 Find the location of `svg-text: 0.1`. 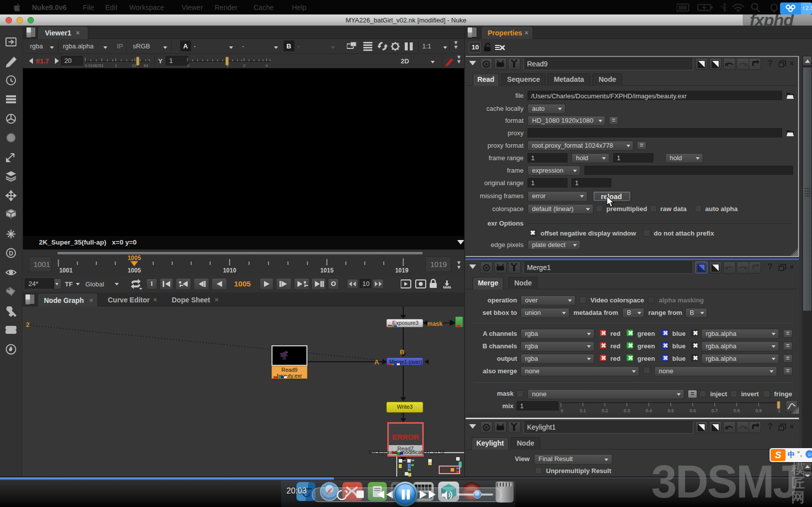

svg-text: 0.1 is located at coordinates (583, 411).